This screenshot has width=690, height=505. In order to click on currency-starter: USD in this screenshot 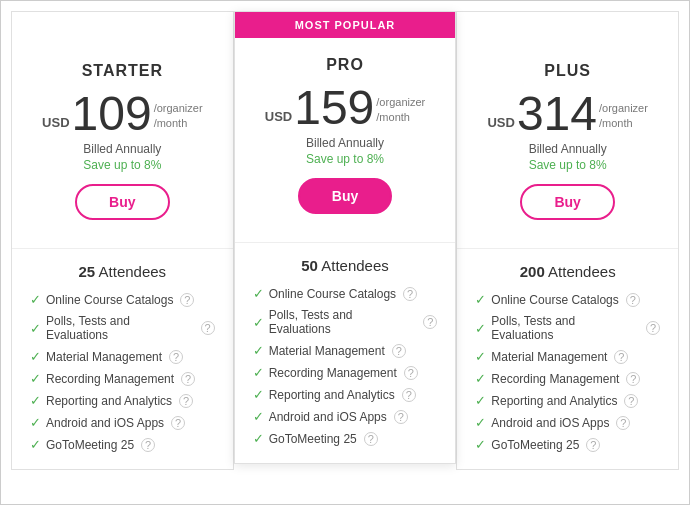, I will do `click(56, 122)`.